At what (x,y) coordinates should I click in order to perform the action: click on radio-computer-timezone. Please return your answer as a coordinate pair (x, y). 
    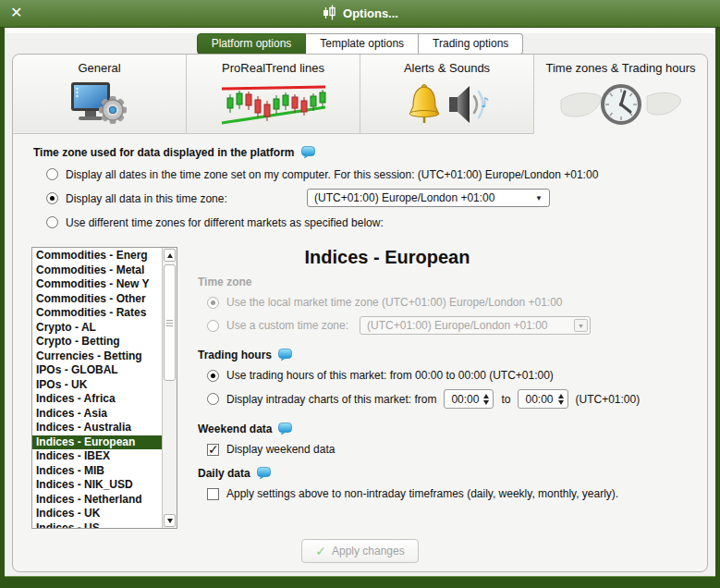
    Looking at the image, I should click on (52, 174).